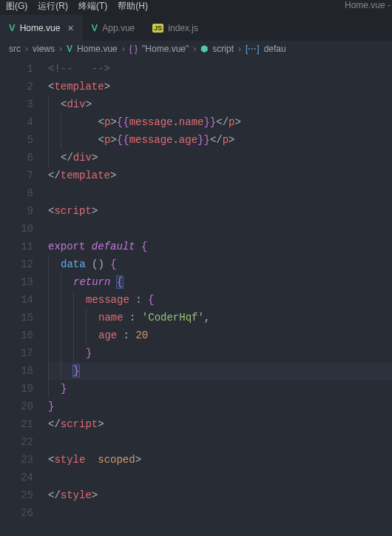  Describe the element at coordinates (220, 175) in the screenshot. I see `code-line: </template>` at that location.